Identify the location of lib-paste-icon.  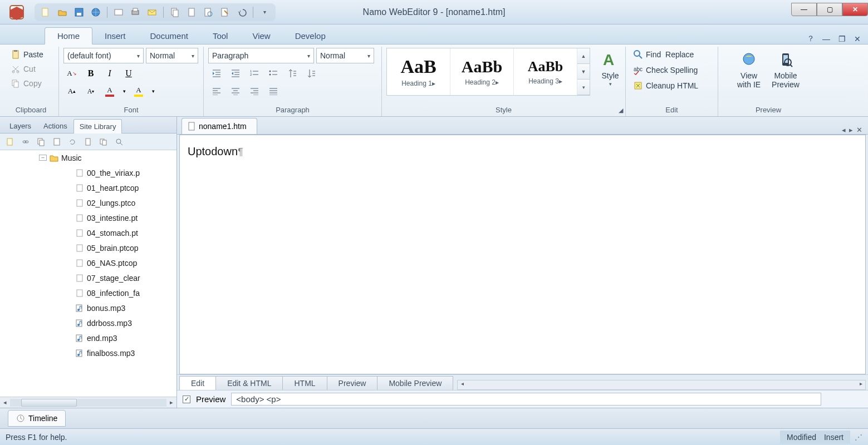
(57, 142).